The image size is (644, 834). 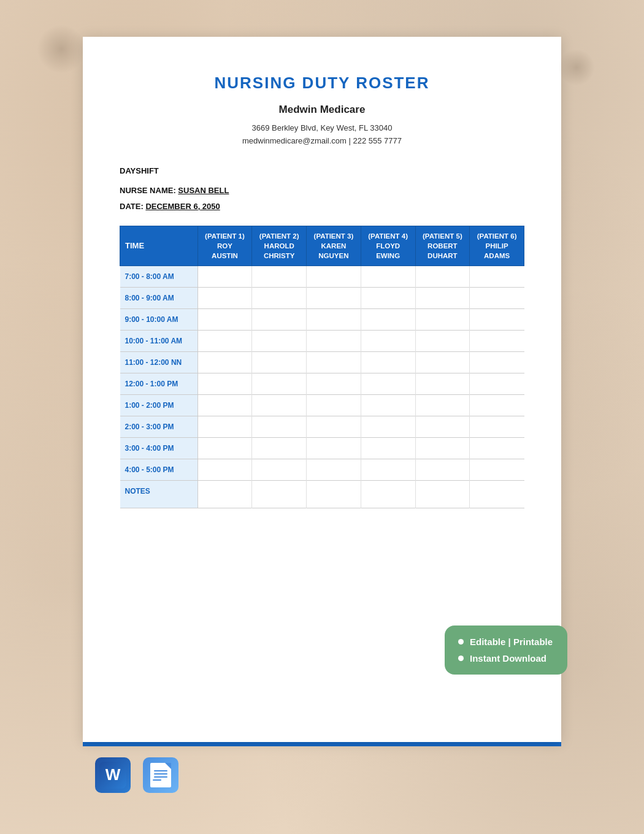 I want to click on col-header-time: TIME, so click(x=159, y=245).